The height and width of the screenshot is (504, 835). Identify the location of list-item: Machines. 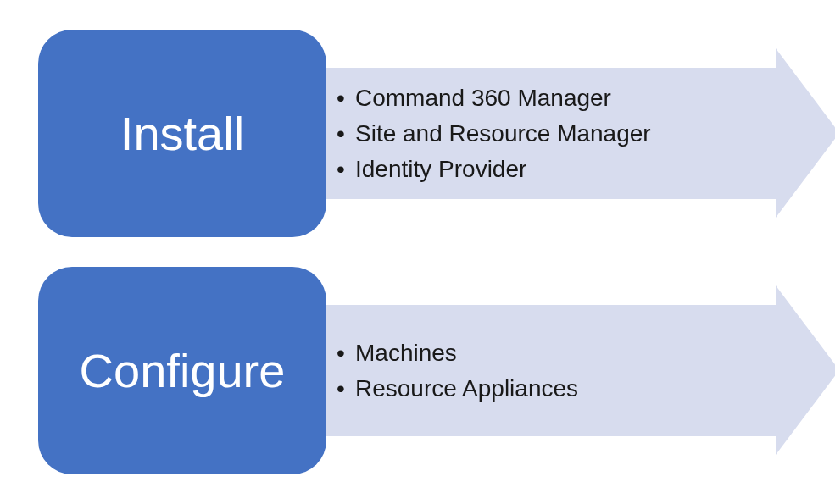
(556, 353).